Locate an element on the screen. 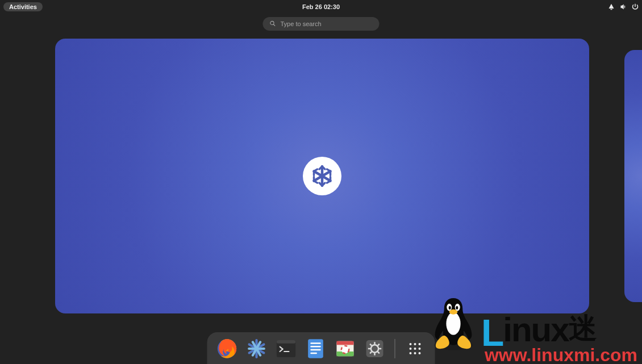  firefox-icon is located at coordinates (227, 349).